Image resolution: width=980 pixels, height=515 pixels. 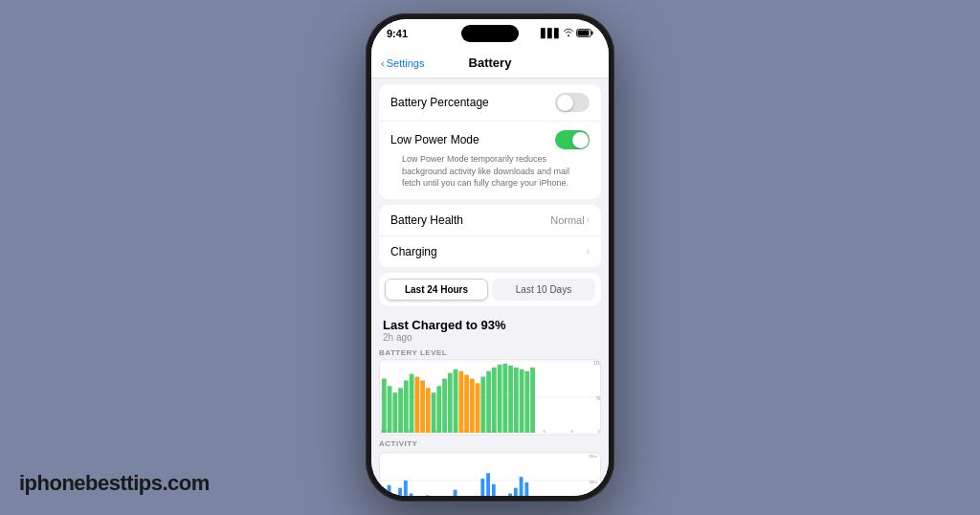 I want to click on status-time: 9:41, so click(x=397, y=34).